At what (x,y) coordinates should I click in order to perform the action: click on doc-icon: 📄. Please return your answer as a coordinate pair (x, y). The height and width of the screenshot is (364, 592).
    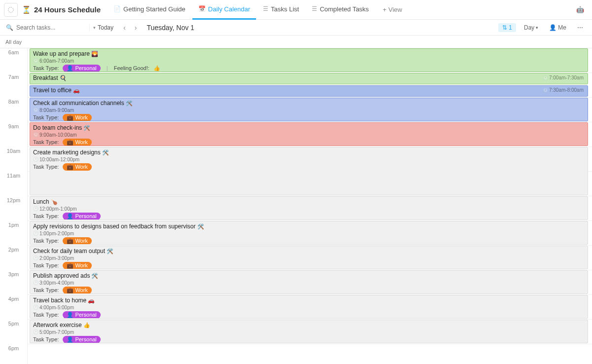
    Looking at the image, I should click on (117, 9).